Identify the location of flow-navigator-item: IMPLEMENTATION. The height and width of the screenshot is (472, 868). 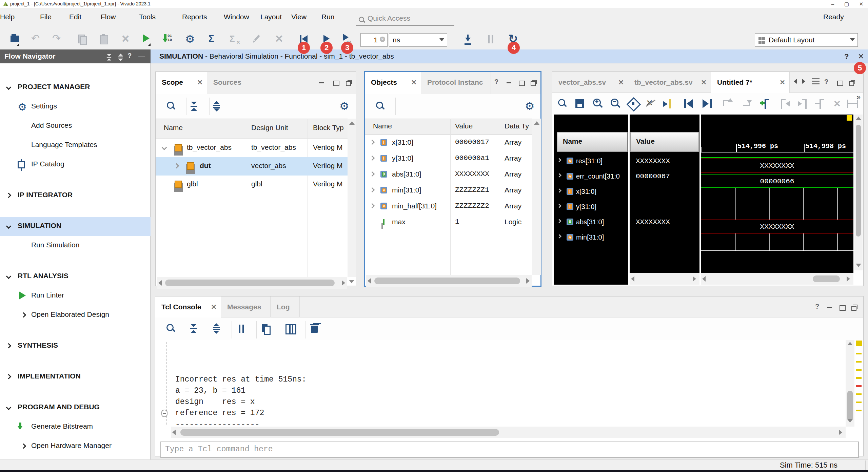
(75, 377).